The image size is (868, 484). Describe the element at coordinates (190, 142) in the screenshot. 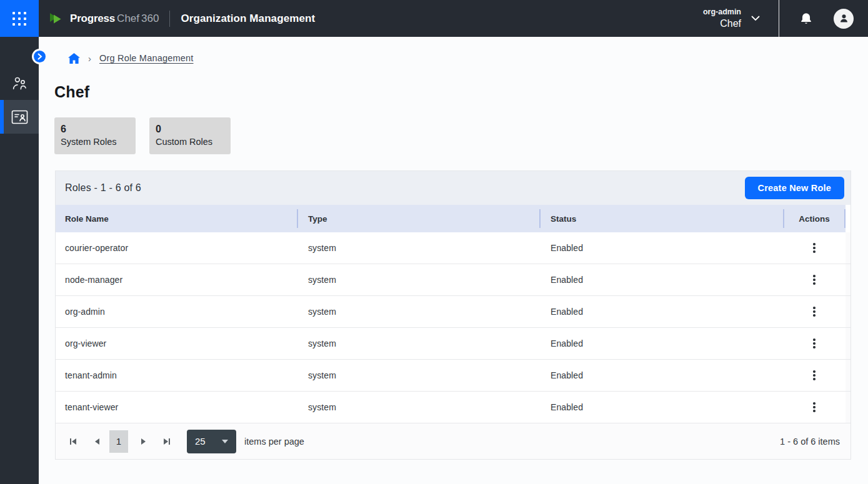

I see `custom-roles-label: Custom Roles` at that location.